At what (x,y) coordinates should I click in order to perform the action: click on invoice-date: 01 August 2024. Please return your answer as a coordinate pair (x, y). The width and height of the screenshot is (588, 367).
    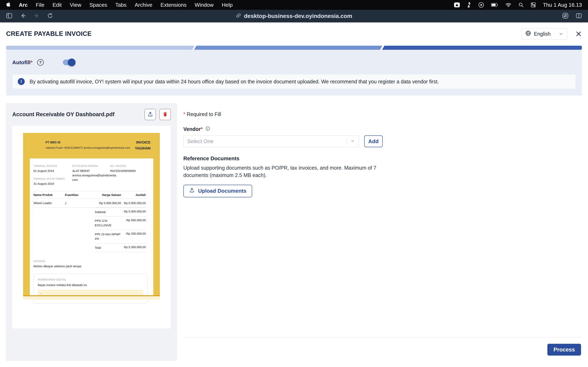
    Looking at the image, I should click on (53, 171).